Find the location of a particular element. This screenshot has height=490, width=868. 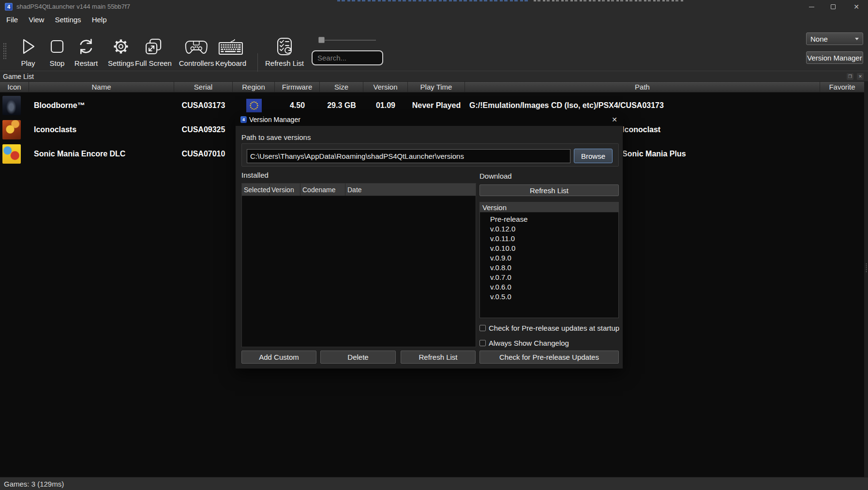

theme-select: None is located at coordinates (835, 39).